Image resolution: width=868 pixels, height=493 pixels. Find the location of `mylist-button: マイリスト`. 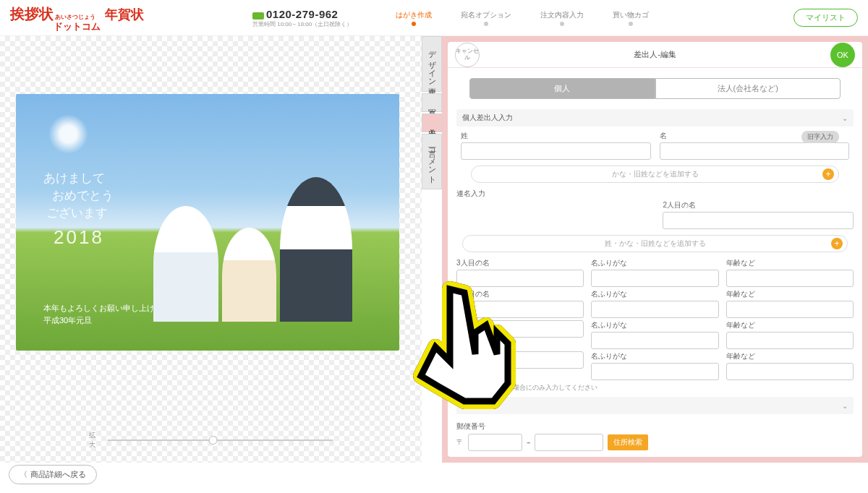

mylist-button: マイリスト is located at coordinates (826, 17).